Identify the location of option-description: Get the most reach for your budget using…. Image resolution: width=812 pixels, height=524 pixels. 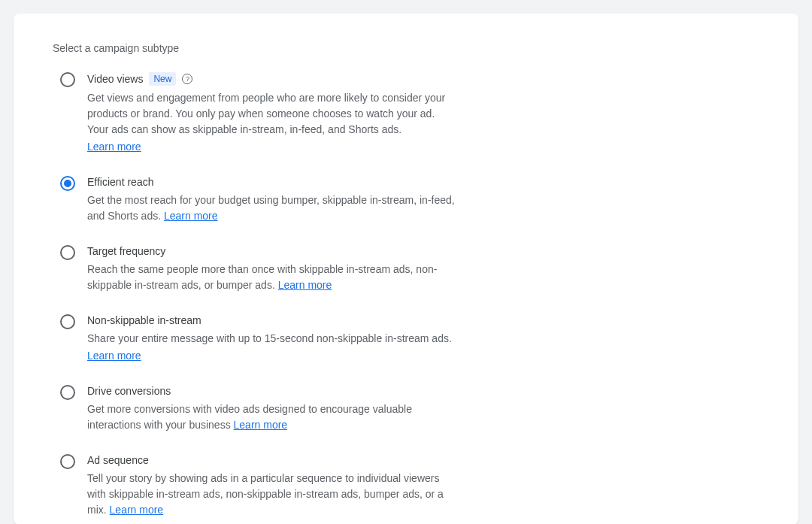
(271, 208).